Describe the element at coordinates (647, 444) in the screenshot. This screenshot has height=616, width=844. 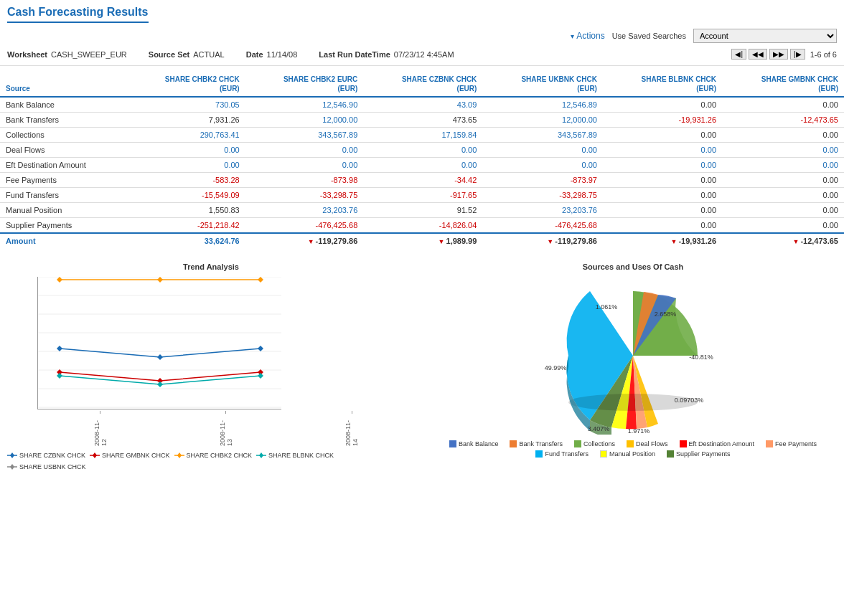
I see `pie-legend-deal-flows: Deal Flows` at that location.